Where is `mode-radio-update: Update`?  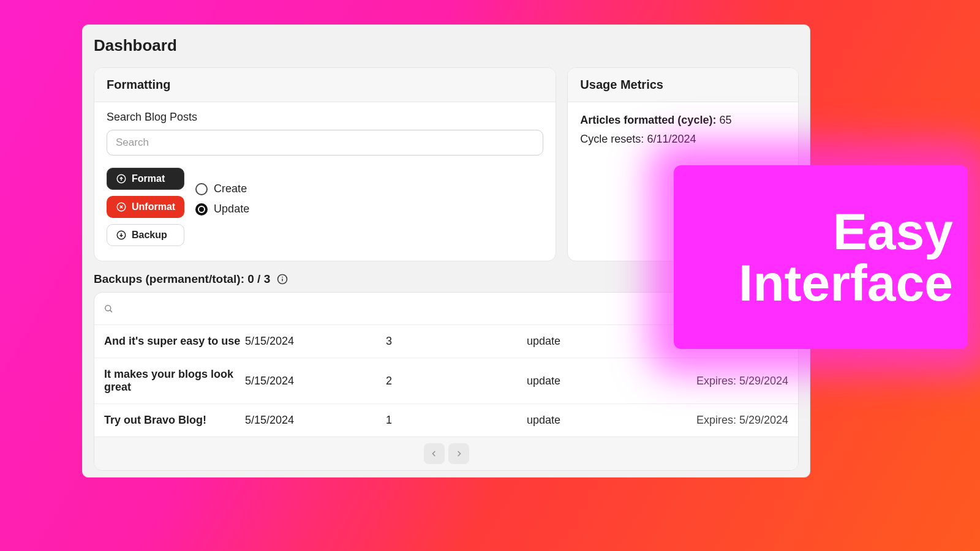 mode-radio-update: Update is located at coordinates (222, 209).